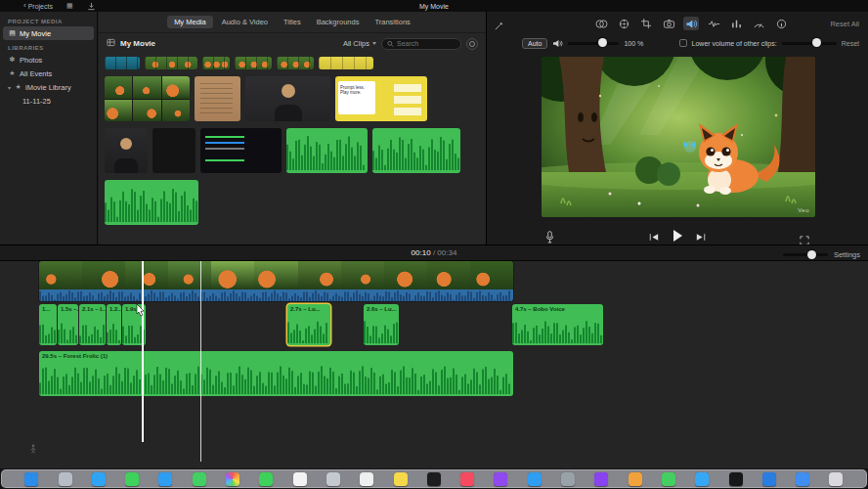 This screenshot has width=868, height=489. What do you see at coordinates (244, 22) in the screenshot?
I see `tab-audio-video: Audio & Video` at bounding box center [244, 22].